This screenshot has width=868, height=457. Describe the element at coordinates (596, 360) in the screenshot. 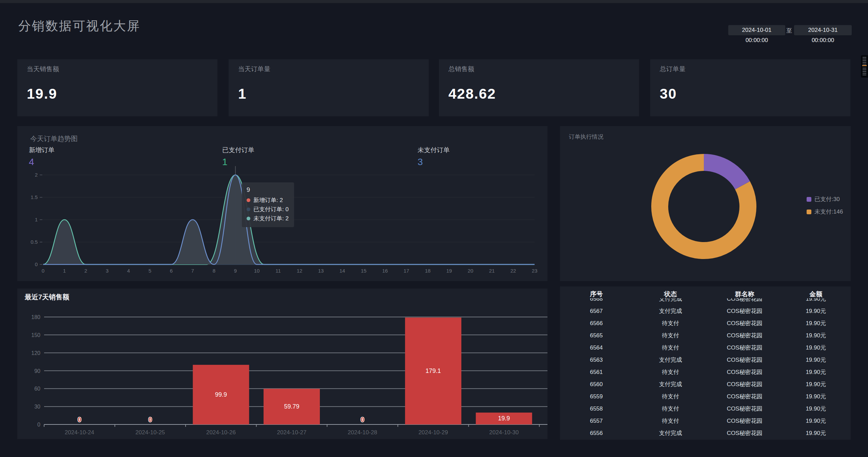

I see `cell-id: 6563` at that location.